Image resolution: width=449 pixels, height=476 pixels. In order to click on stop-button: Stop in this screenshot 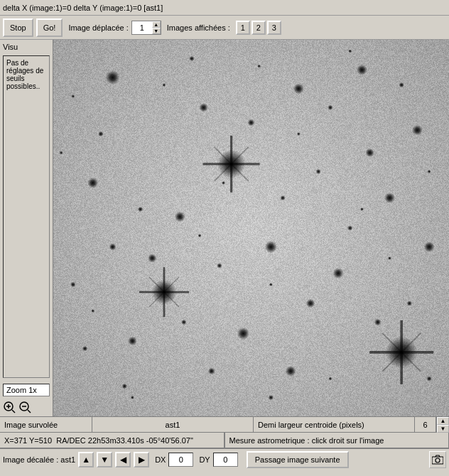, I will do `click(18, 28)`.